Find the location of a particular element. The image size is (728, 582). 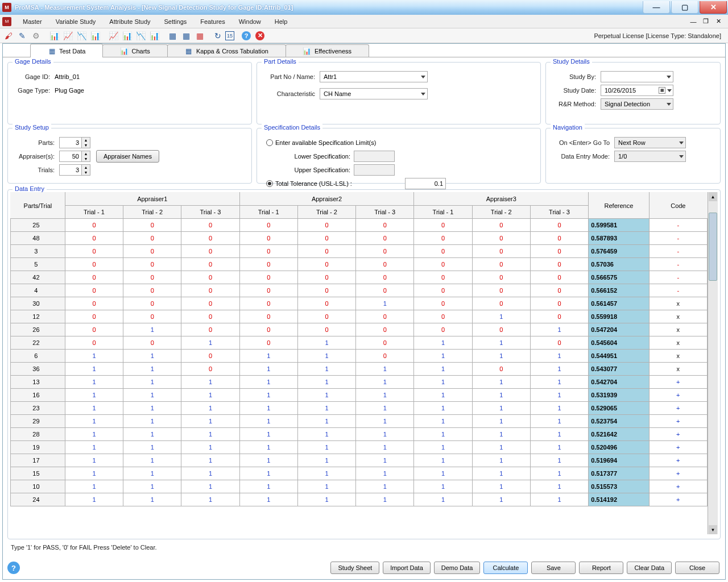

menu-help: Help is located at coordinates (281, 22).